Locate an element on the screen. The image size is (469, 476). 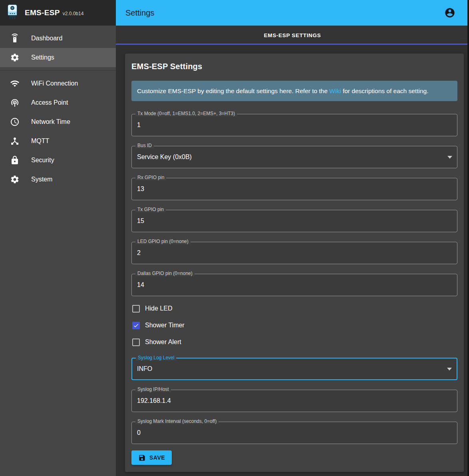
account-circle-icon is located at coordinates (450, 13).